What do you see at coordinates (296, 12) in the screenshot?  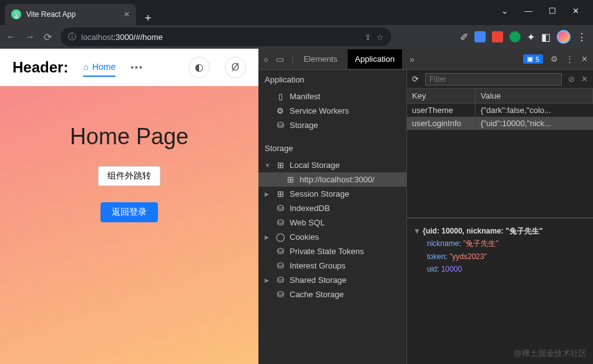 I see `browser-titlebar: 🐰 Vite React App ✕ + ⌄ ― ☐ ✕` at bounding box center [296, 12].